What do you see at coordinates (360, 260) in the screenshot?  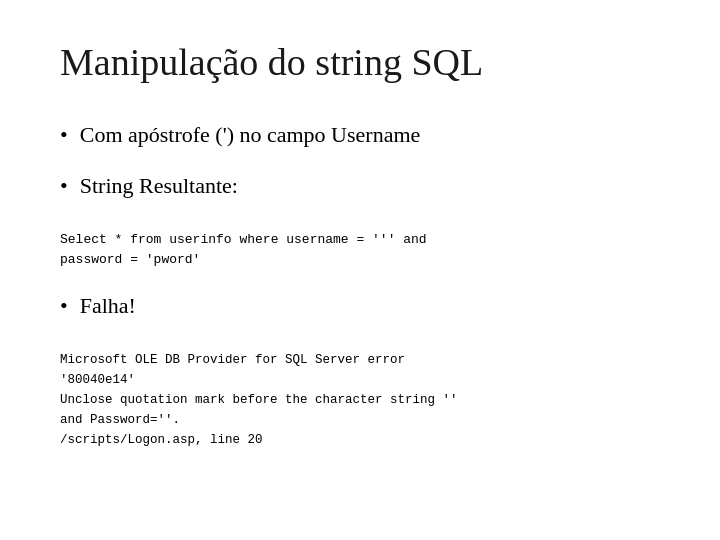 I see `code-line-2: password = 'pword'` at bounding box center [360, 260].